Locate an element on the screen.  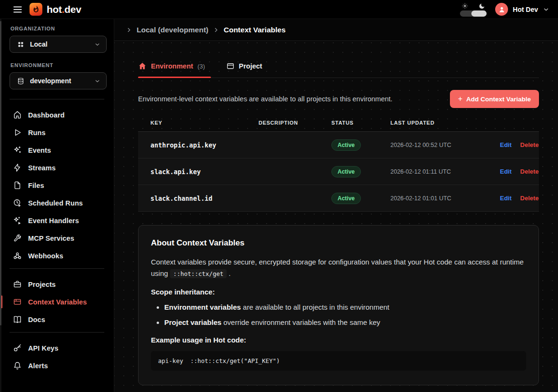
theme-toggle-track is located at coordinates (473, 13).